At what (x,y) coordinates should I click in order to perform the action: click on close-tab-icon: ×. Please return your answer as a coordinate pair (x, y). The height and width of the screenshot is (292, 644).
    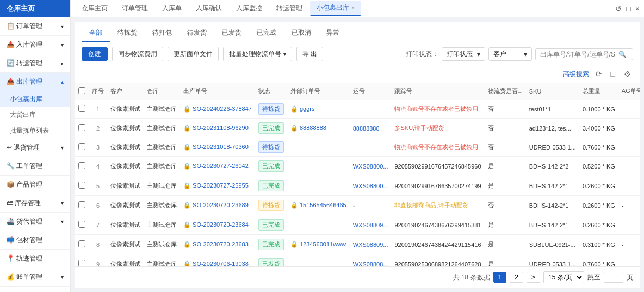
    Looking at the image, I should click on (353, 8).